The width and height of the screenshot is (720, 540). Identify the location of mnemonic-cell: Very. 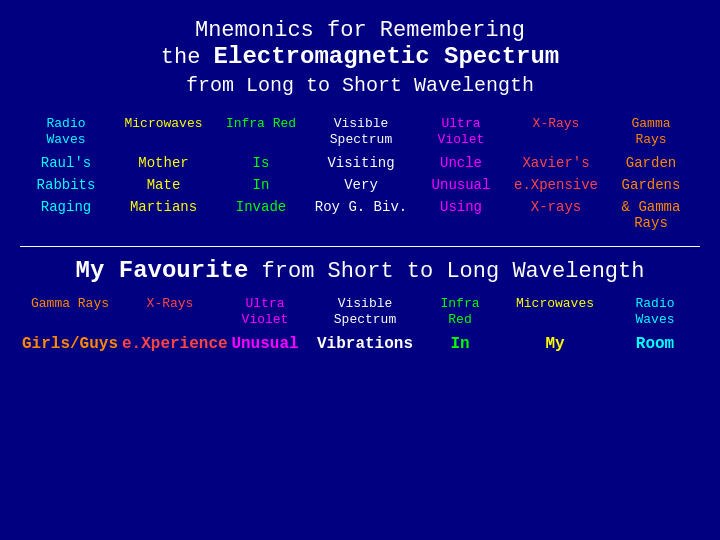
(361, 185).